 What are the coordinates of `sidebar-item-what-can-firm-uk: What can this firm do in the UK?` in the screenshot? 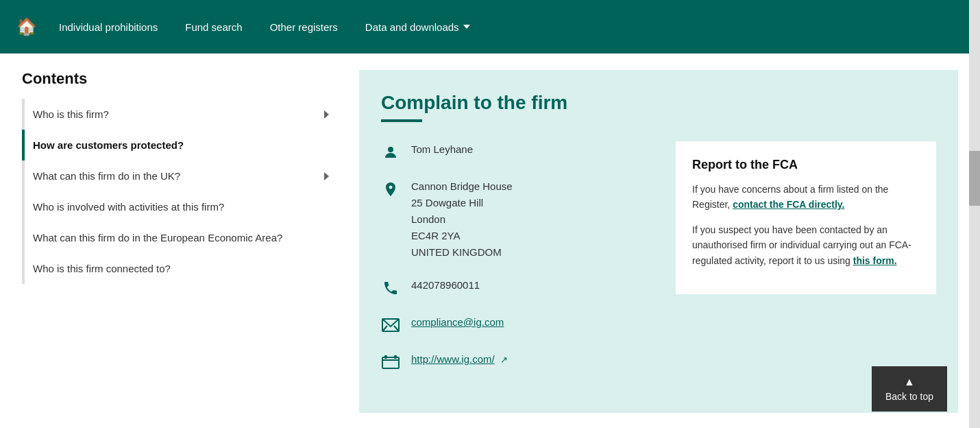 It's located at (180, 176).